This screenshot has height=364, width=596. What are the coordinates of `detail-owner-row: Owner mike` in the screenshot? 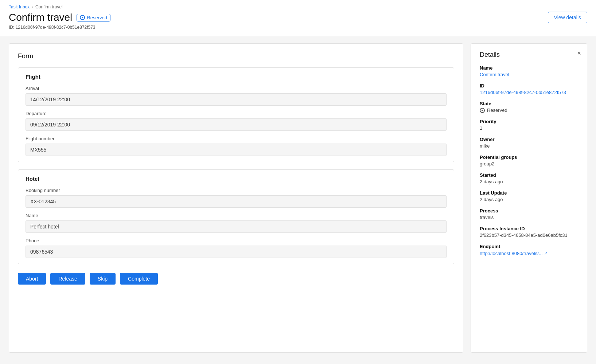 It's located at (529, 143).